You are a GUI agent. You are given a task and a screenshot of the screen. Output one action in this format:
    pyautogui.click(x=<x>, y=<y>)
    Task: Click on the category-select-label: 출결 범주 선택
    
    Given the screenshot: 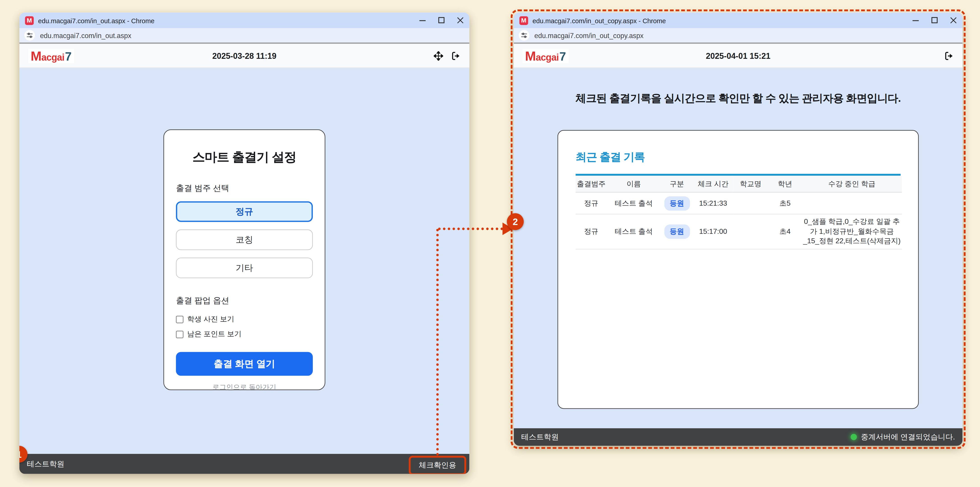 What is the action you would take?
    pyautogui.click(x=244, y=188)
    